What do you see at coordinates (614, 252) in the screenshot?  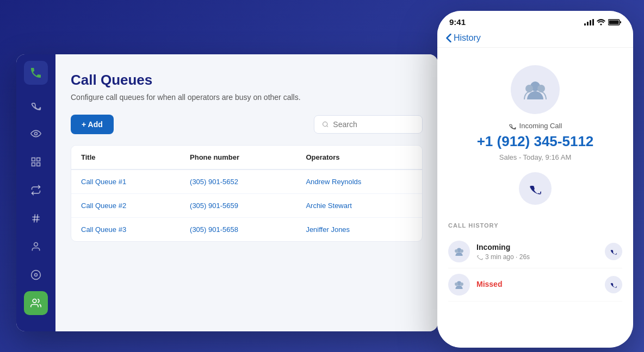 I see `call-history-action-incoming` at bounding box center [614, 252].